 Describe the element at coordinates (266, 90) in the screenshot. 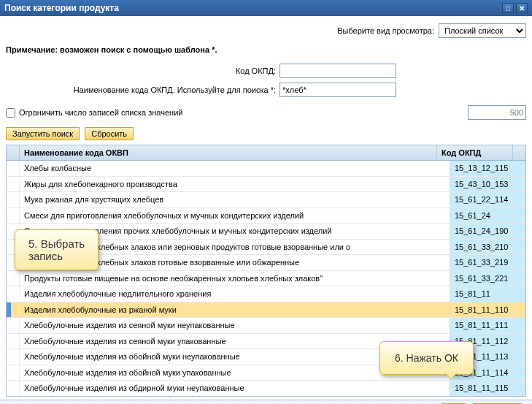

I see `name-row: Наименование кода ОКПД. Используйте для …` at that location.